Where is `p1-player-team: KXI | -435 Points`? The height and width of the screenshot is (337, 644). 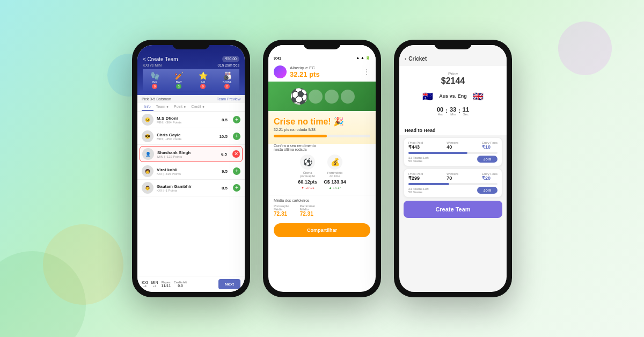 p1-player-team: KXI | -435 Points is located at coordinates (188, 174).